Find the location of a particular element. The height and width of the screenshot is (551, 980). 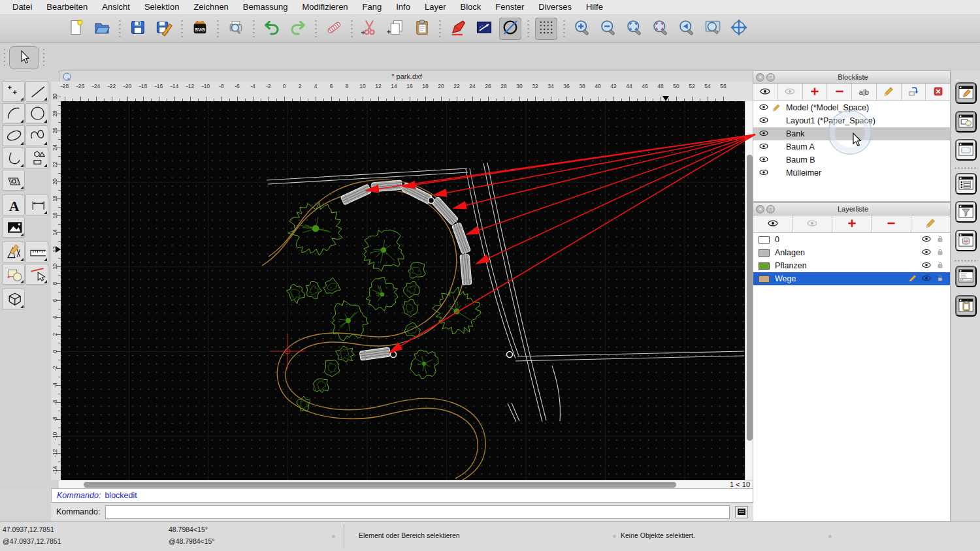

redo-button is located at coordinates (298, 29).